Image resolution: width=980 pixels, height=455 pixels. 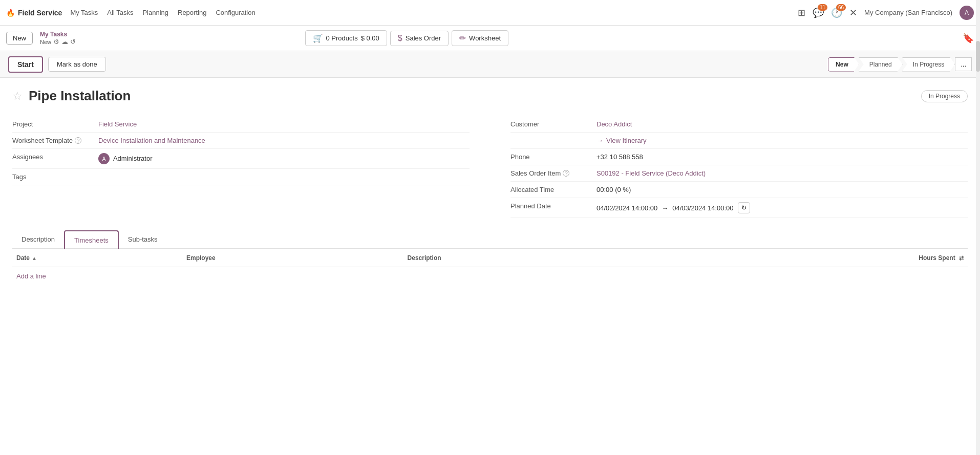 What do you see at coordinates (929, 64) in the screenshot?
I see `status-step-inprogress: In Progress` at bounding box center [929, 64].